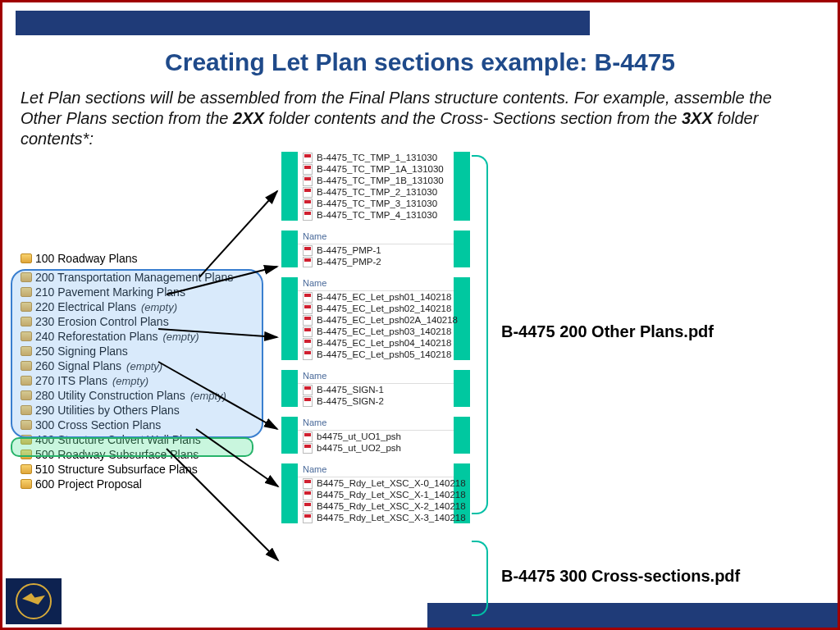  What do you see at coordinates (349, 250) in the screenshot?
I see `file-name: B-4475_PMP-1` at bounding box center [349, 250].